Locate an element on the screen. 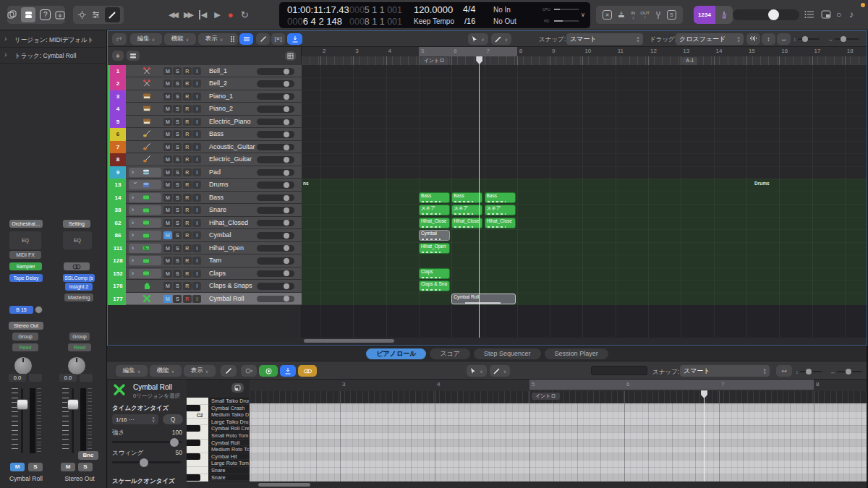 Image resolution: width=868 pixels, height=488 pixels. fader-cap is located at coordinates (22, 405).